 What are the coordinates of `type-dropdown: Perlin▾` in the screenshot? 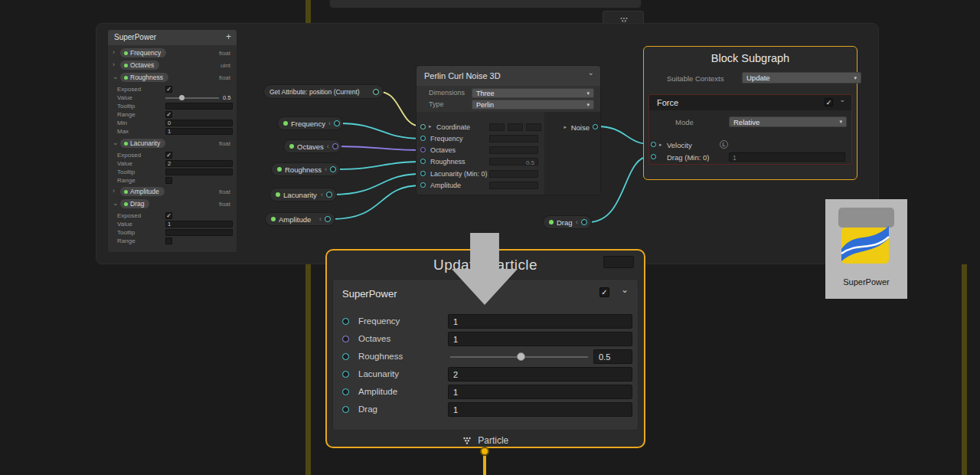 It's located at (533, 104).